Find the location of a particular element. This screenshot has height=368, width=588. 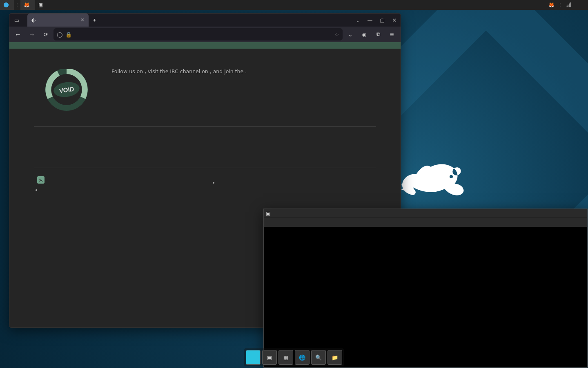

tray-firefox-icon: 🦊 is located at coordinates (551, 5).